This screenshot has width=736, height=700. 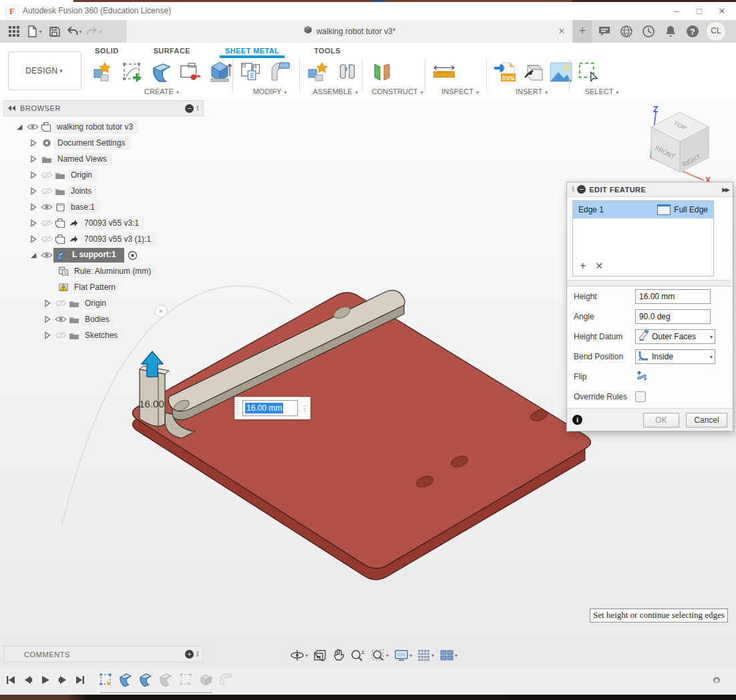 What do you see at coordinates (107, 51) in the screenshot?
I see `tab-solid: SOLID` at bounding box center [107, 51].